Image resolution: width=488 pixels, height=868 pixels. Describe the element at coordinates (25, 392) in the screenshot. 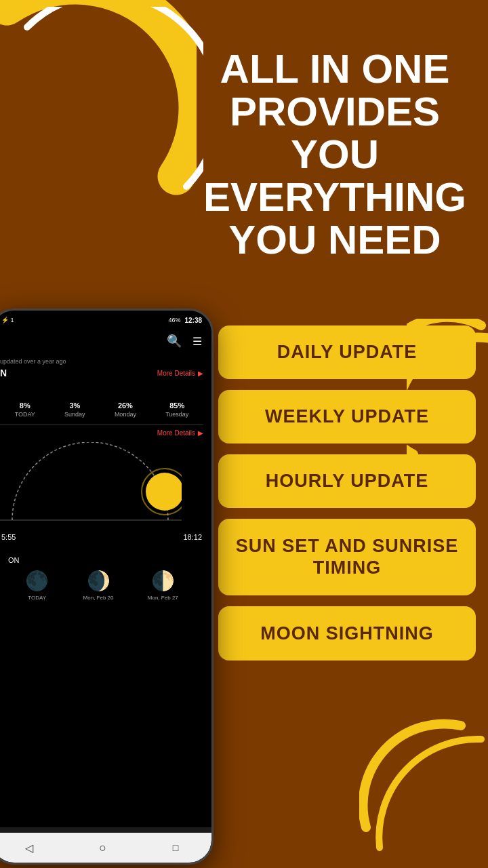

I see `weather-icon-0: ☂` at that location.